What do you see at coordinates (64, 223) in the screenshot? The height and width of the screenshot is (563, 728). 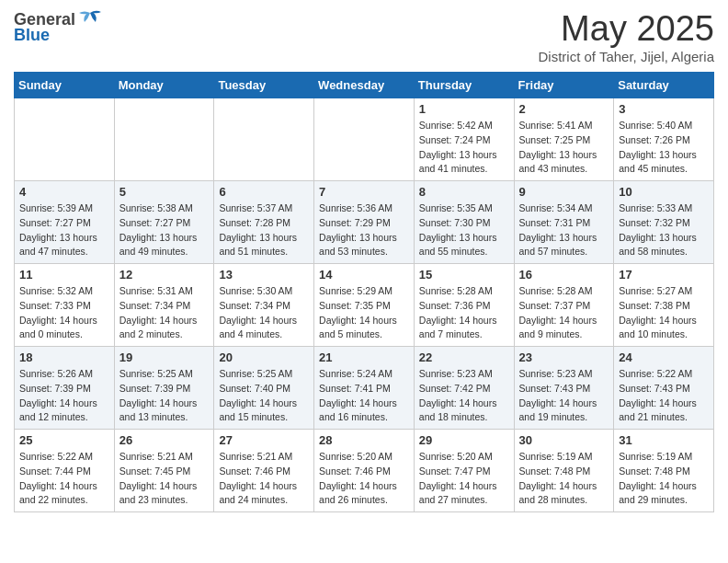 I see `calendar-cell: 4 Sunrise: 5:39 AM Sunset: 7:27 PM Dayli…` at bounding box center [64, 223].